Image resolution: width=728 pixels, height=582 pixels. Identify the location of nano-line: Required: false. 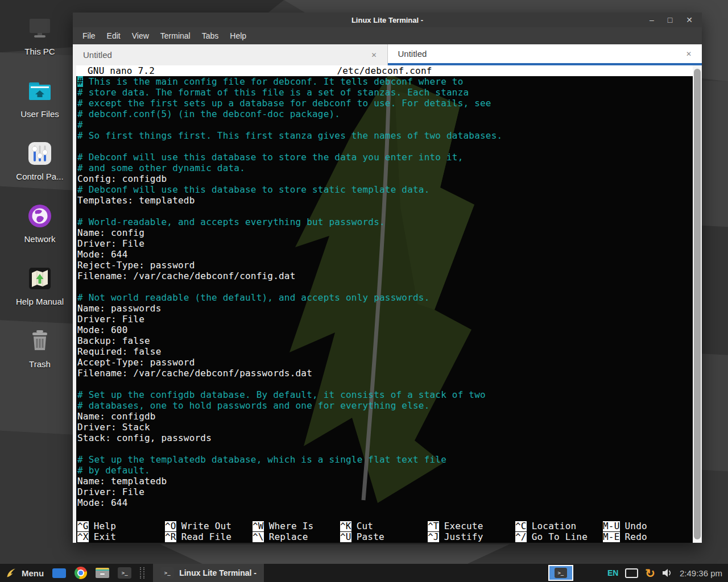
(384, 351).